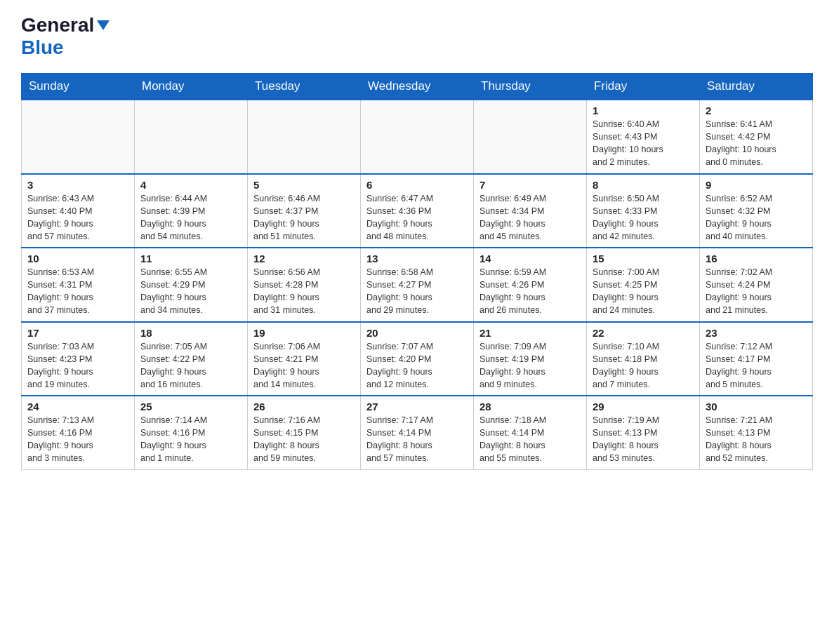  I want to click on calendar-cell: 5Sunrise: 6:46 AMSunset: 4:37 PMDaylight…, so click(305, 211).